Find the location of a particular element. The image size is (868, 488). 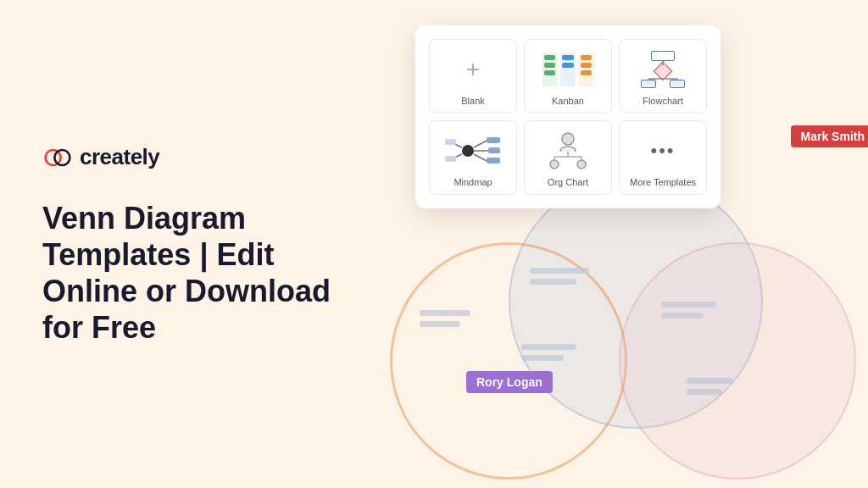

logo-area: creately is located at coordinates (195, 158).